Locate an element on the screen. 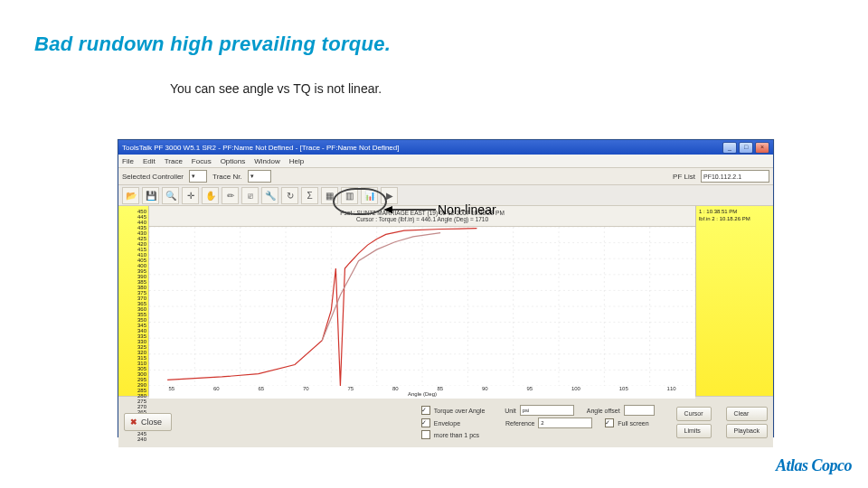  annotation-ellipse is located at coordinates (360, 202).